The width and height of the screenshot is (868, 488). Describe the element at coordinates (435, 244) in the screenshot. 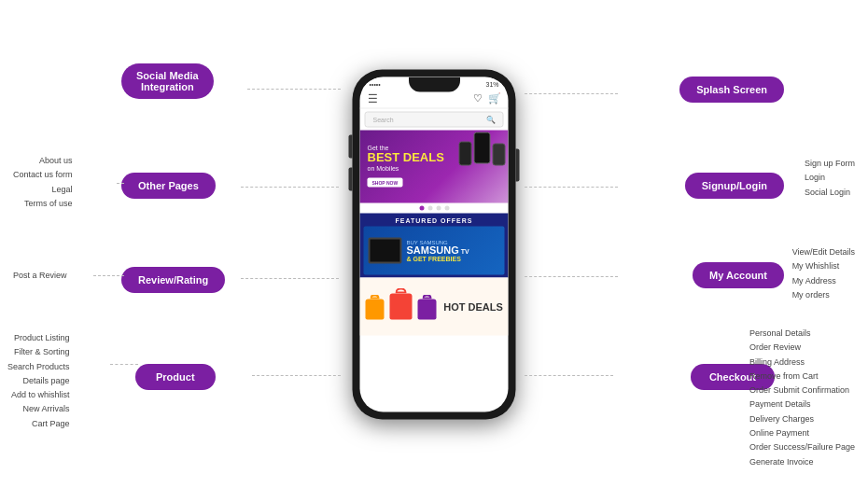

I see `phone-screen: ••••• 12:53 31% ☰ ♡ 🛒 Search 🔍 Get` at that location.